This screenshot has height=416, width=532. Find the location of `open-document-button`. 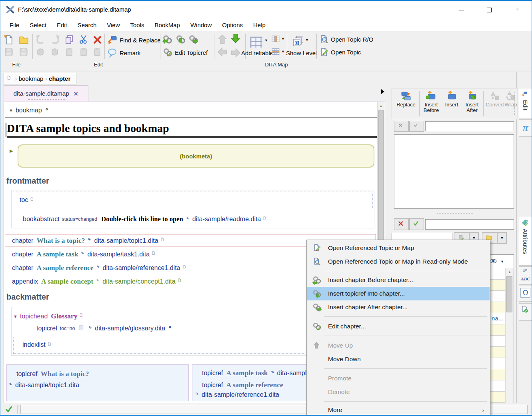

open-document-button is located at coordinates (24, 40).